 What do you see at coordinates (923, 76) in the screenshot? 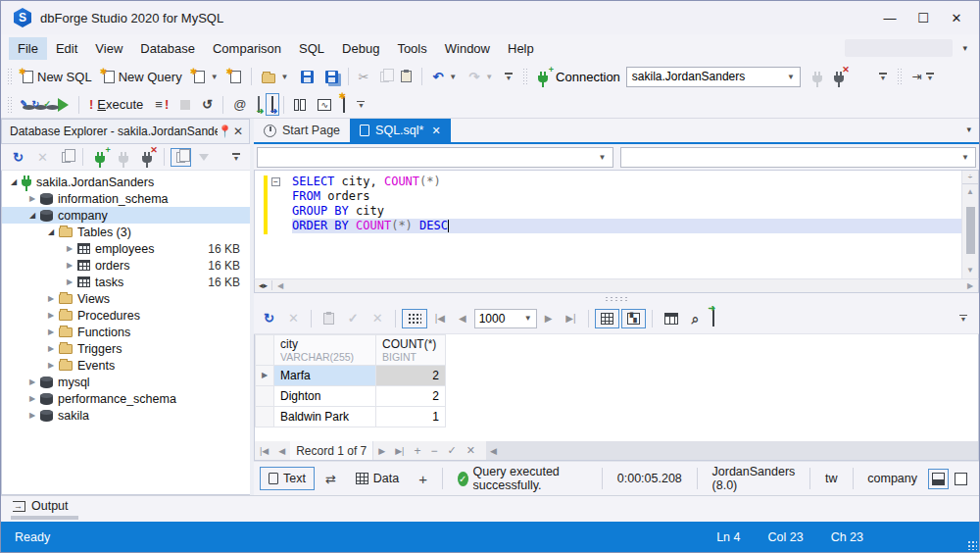
I see `format-button: ⇥ ▼` at bounding box center [923, 76].